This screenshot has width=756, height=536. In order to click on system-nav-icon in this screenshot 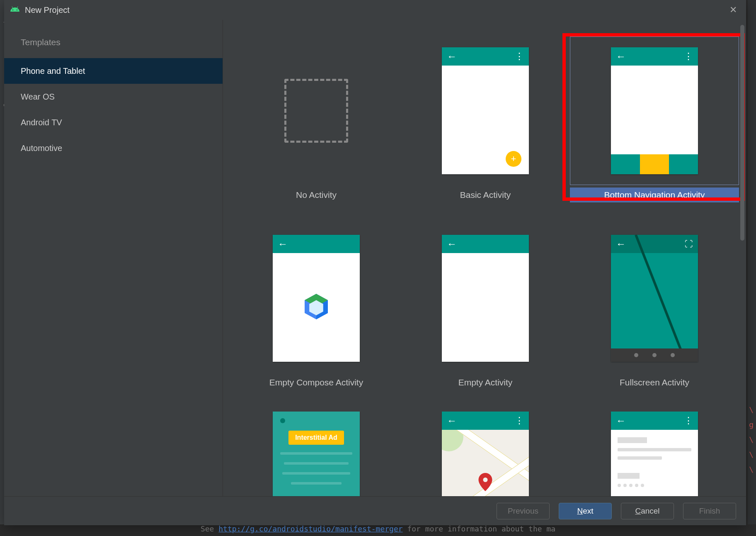, I will do `click(654, 355)`.